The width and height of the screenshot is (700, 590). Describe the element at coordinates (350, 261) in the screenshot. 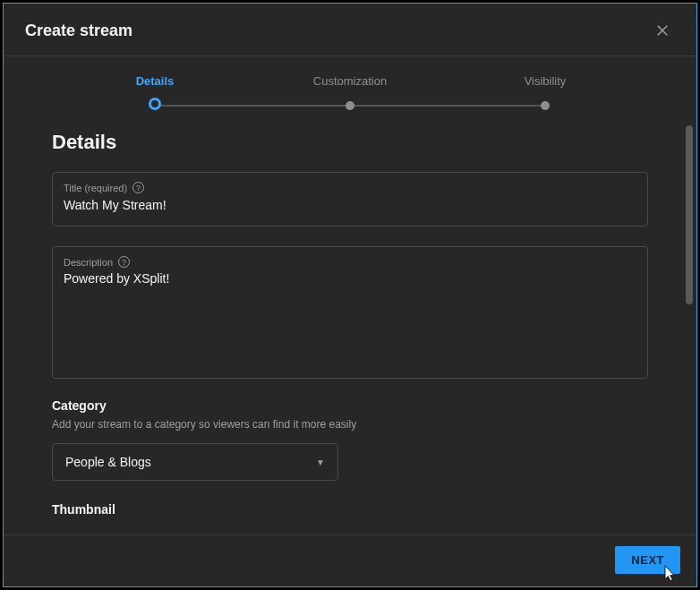

I see `description-field-label: Description ?` at that location.